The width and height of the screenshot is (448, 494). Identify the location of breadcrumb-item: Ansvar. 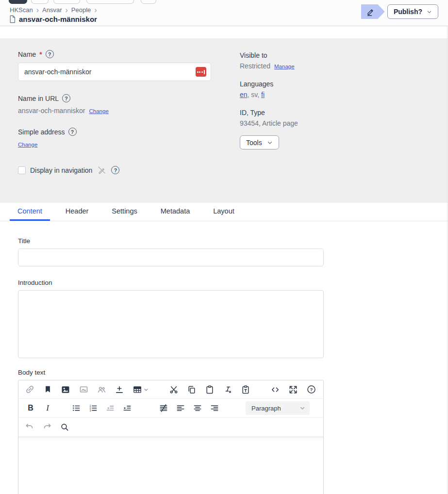
(52, 10).